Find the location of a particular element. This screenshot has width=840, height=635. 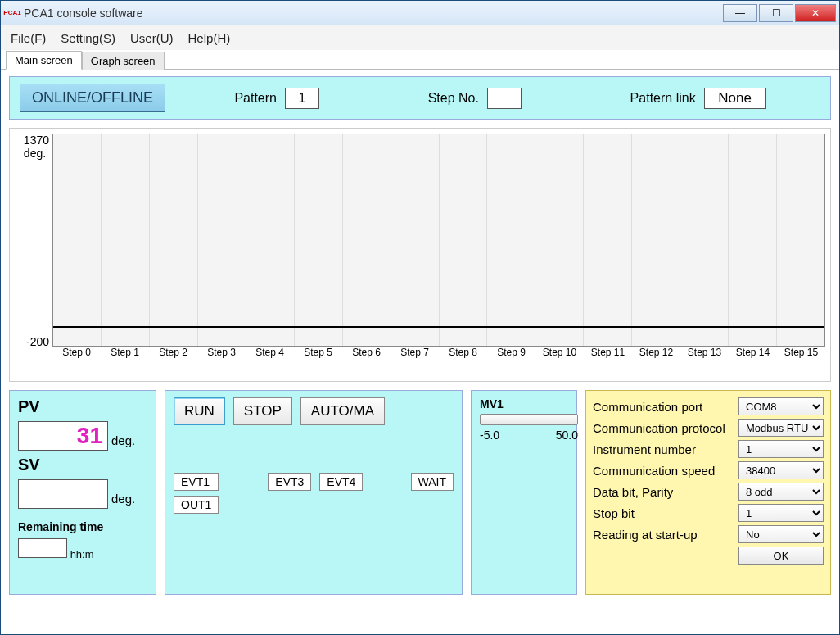

x-tick: Step 3 is located at coordinates (221, 355).